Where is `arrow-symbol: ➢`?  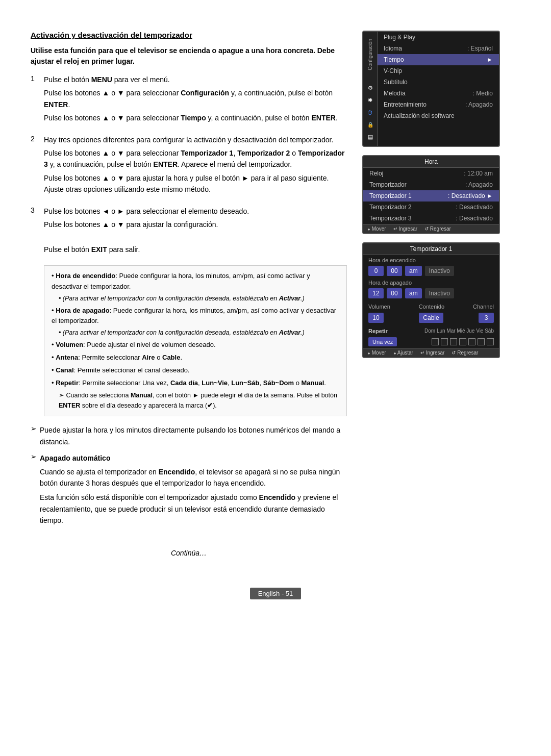 arrow-symbol: ➢ is located at coordinates (34, 436).